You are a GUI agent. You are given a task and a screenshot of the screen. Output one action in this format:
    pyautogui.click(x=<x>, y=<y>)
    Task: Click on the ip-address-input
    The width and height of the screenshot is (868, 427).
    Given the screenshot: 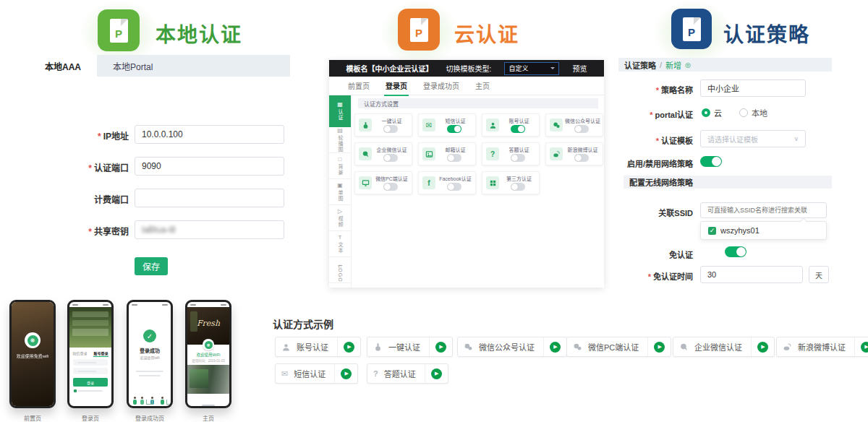 What is the action you would take?
    pyautogui.click(x=210, y=134)
    